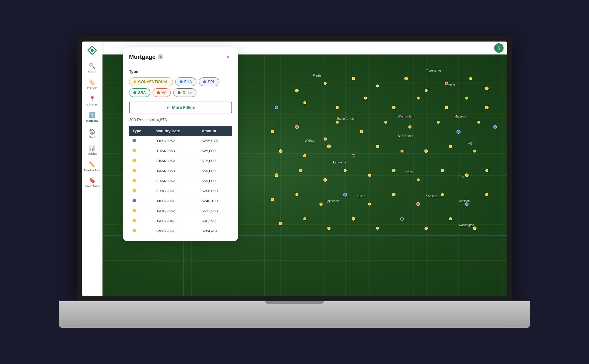 The image size is (589, 364). Describe the element at coordinates (162, 92) in the screenshot. I see `filter-chip-va: VA` at that location.